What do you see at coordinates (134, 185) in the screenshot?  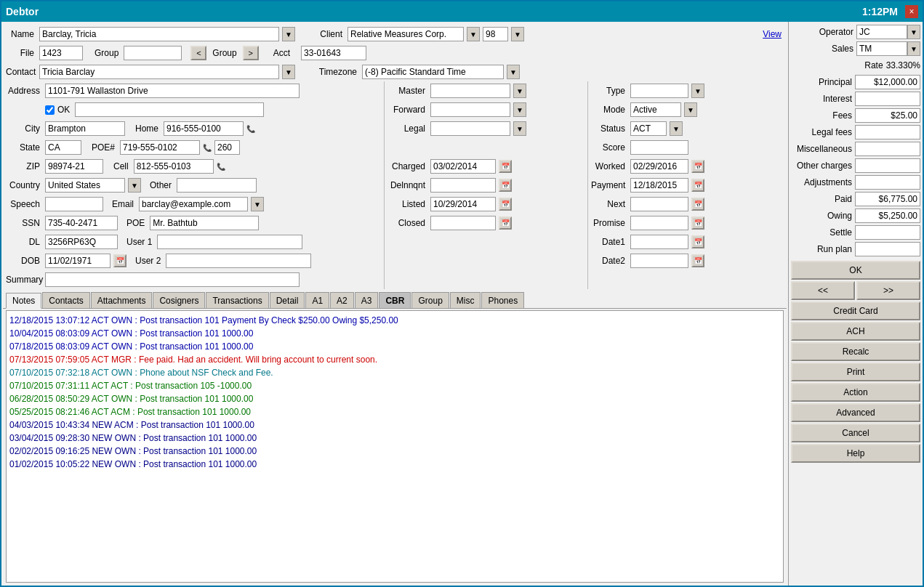 I see `country-dropdown: ▼` at bounding box center [134, 185].